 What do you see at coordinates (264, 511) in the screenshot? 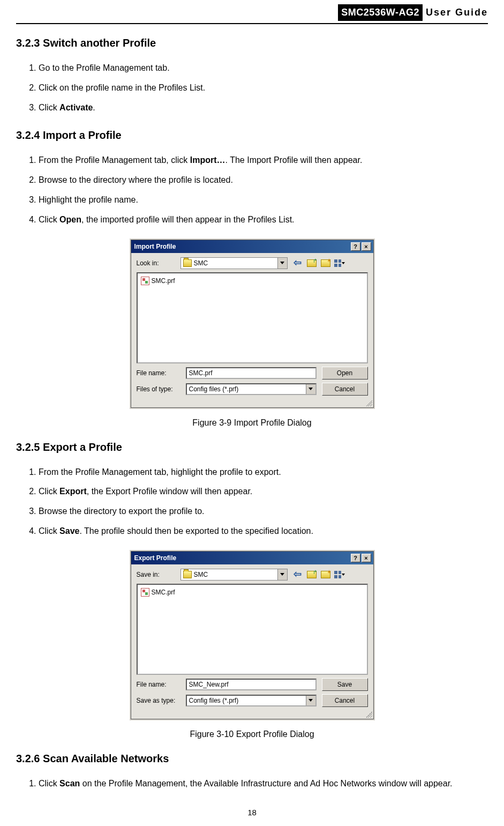
I see `step-item: Browse the directory to export the profi…` at bounding box center [264, 511].